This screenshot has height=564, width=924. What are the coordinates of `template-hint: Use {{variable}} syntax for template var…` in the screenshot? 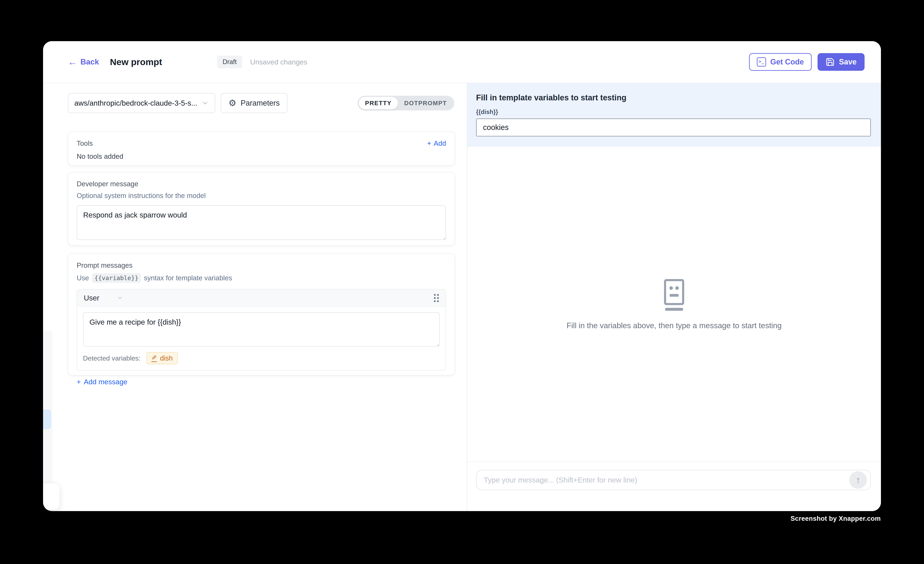 It's located at (261, 278).